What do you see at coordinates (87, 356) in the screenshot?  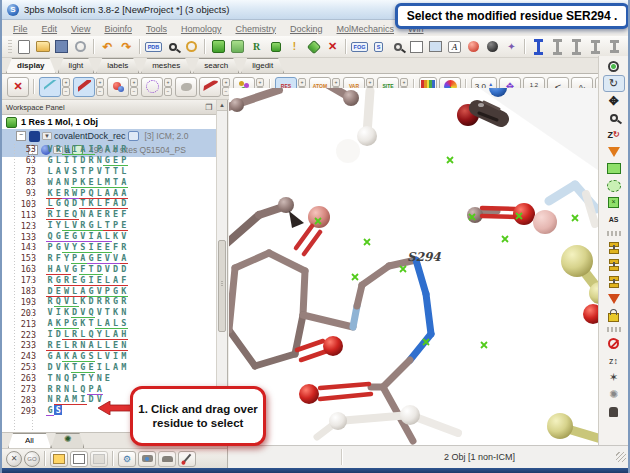 I see `residue-letters: GAKAGSLVIM` at bounding box center [87, 356].